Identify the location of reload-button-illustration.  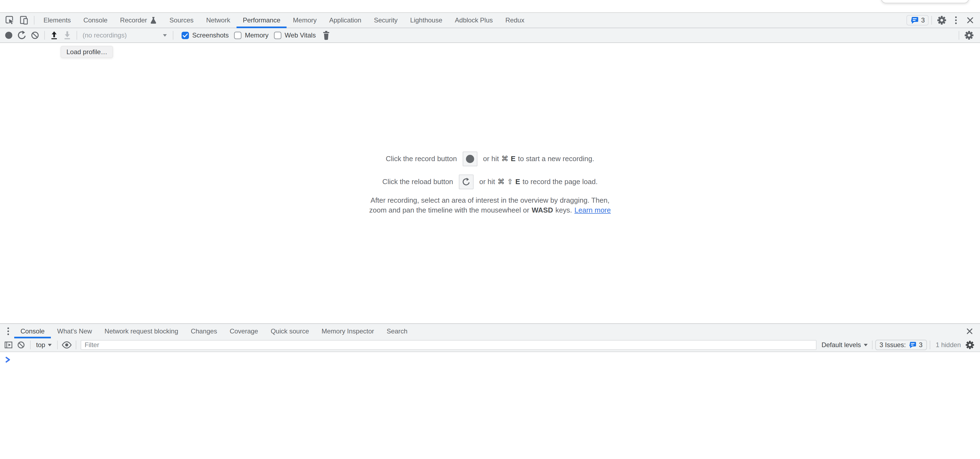
(466, 182).